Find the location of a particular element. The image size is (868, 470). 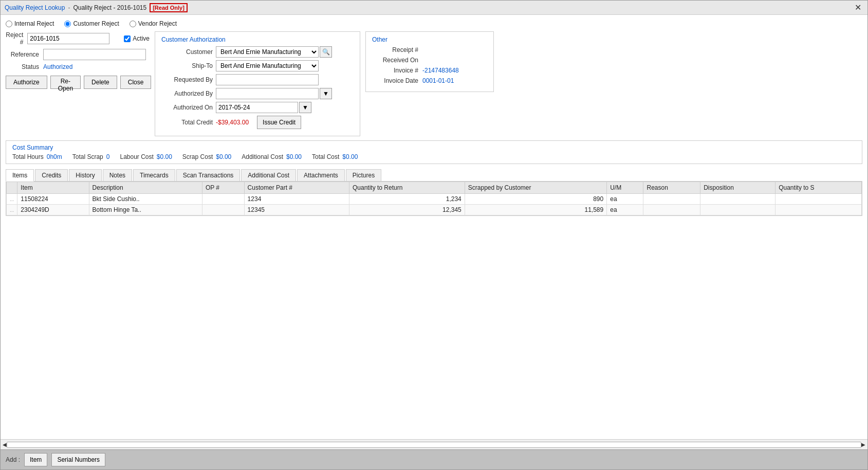

cell-item: 11508224 is located at coordinates (53, 200).